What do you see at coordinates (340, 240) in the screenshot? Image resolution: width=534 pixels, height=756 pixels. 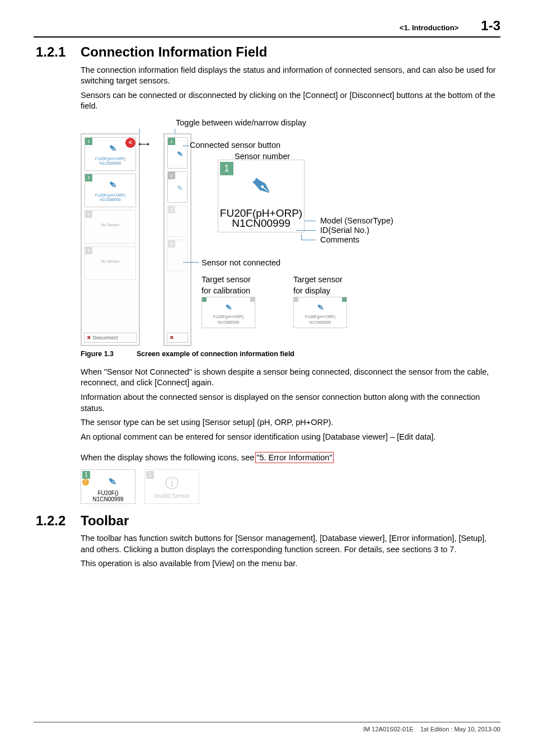 I see `annotation-comments: Comments` at bounding box center [340, 240].